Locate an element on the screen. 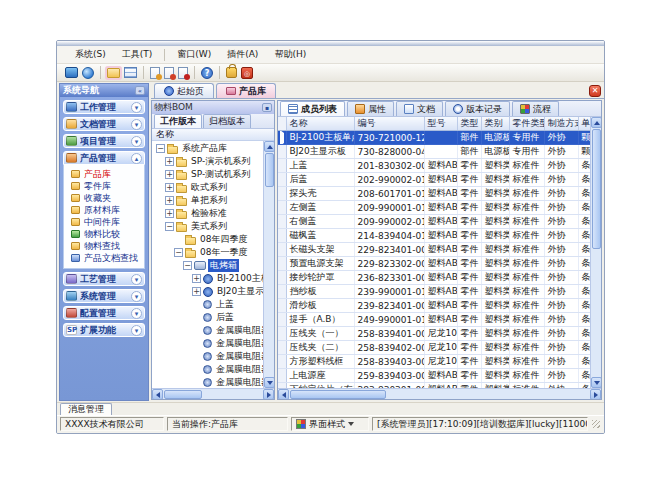  sidebar-collapse-icon is located at coordinates (140, 90).